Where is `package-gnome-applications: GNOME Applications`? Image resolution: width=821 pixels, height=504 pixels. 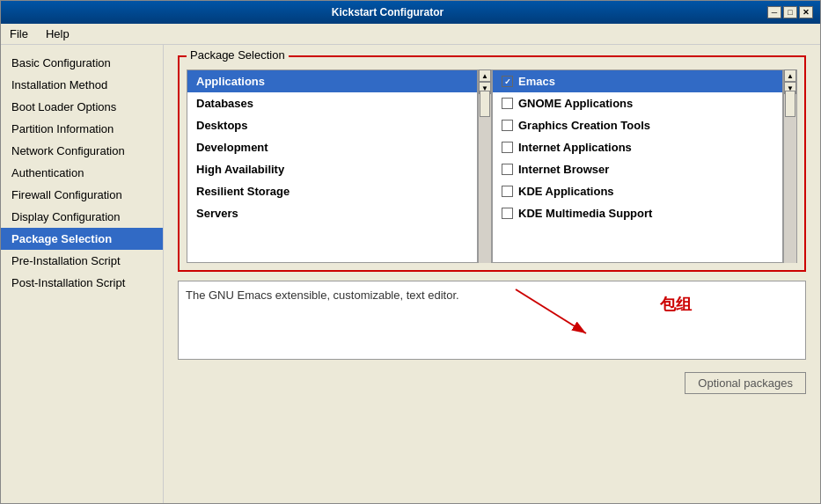 package-gnome-applications: GNOME Applications is located at coordinates (637, 104).